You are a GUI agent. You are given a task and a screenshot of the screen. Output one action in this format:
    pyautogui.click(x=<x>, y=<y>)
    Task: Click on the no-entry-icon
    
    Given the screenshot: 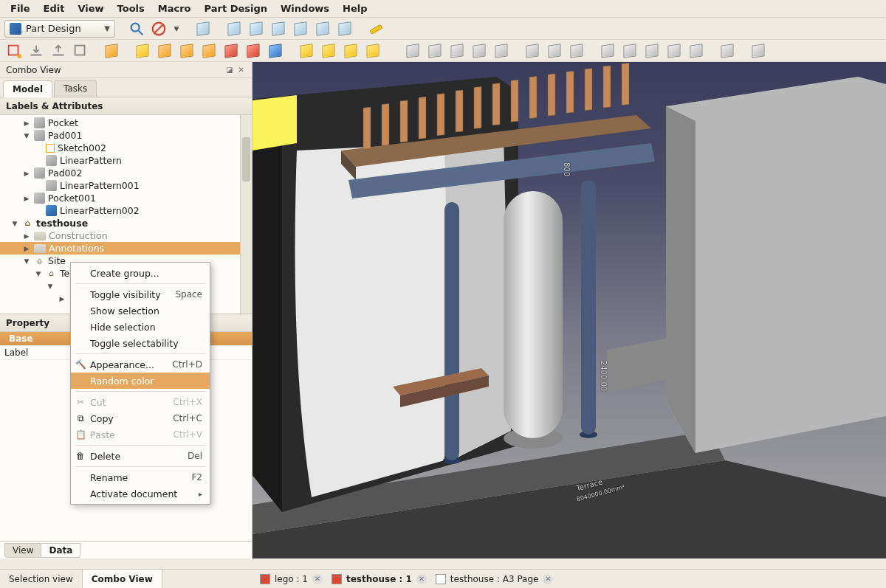 What is the action you would take?
    pyautogui.click(x=159, y=29)
    